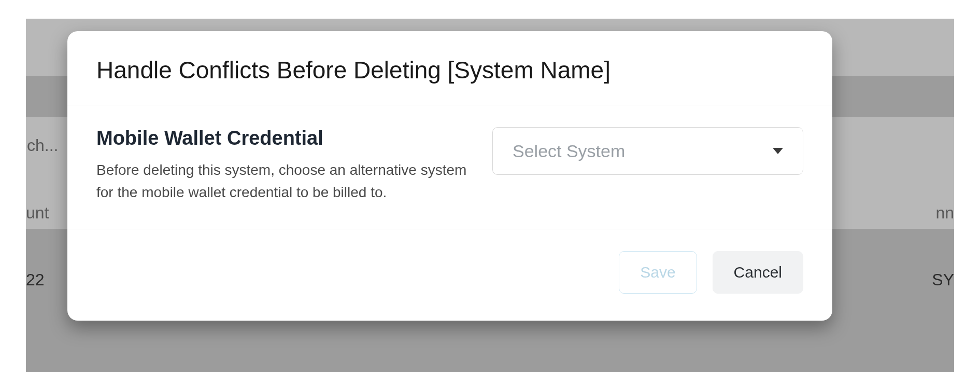 The height and width of the screenshot is (372, 980). I want to click on bg-text-fragment: nn, so click(945, 213).